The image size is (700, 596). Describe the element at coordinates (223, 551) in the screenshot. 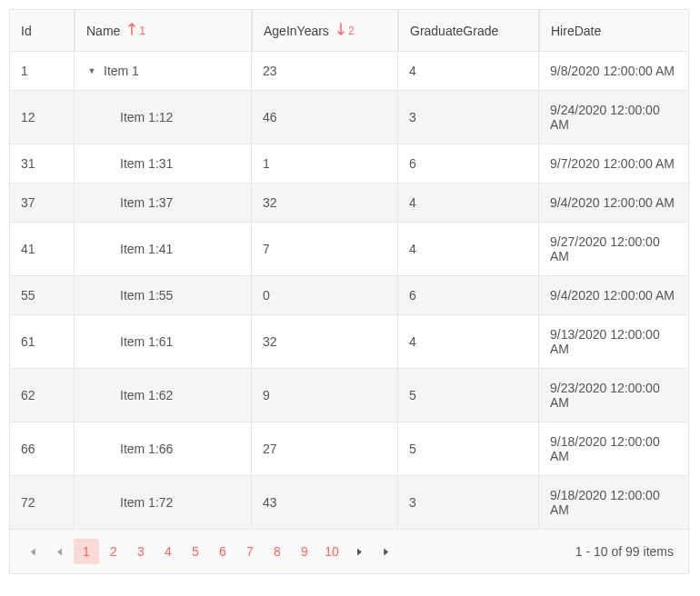

I see `pager-page-button: 6` at that location.